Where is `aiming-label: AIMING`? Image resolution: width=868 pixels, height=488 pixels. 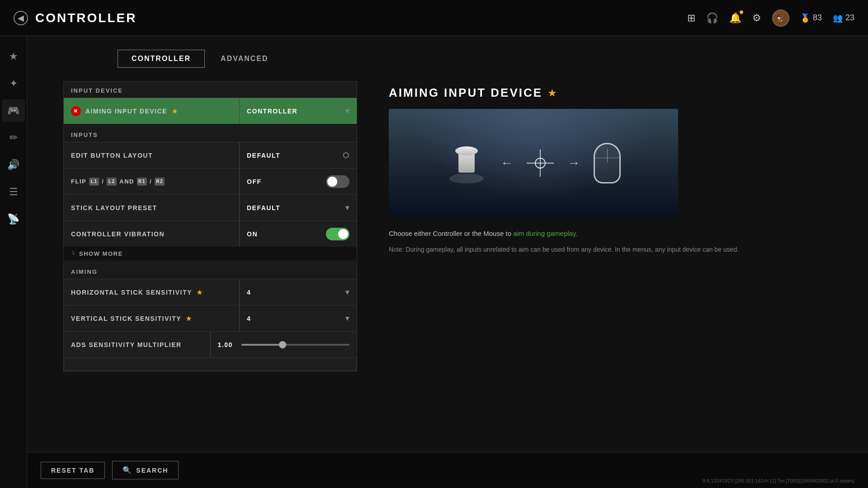
aiming-label: AIMING is located at coordinates (210, 271).